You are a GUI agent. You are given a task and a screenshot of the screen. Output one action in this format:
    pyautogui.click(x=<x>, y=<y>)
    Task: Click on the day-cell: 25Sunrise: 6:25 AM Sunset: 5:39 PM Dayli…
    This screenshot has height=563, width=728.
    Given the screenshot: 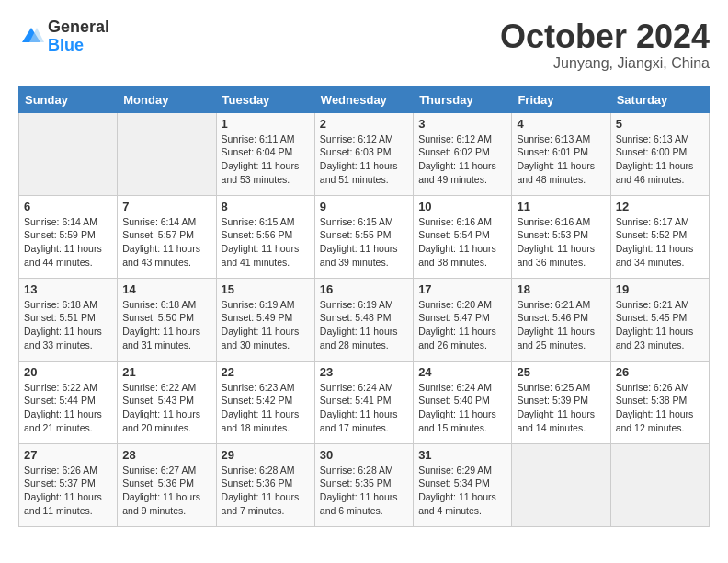 What is the action you would take?
    pyautogui.click(x=561, y=402)
    